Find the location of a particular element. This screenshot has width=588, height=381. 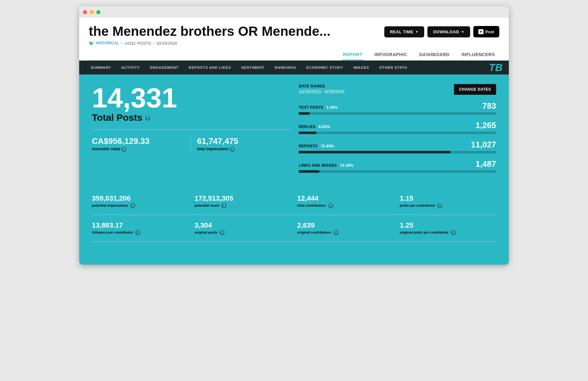

tab-report: REPORT is located at coordinates (353, 55).